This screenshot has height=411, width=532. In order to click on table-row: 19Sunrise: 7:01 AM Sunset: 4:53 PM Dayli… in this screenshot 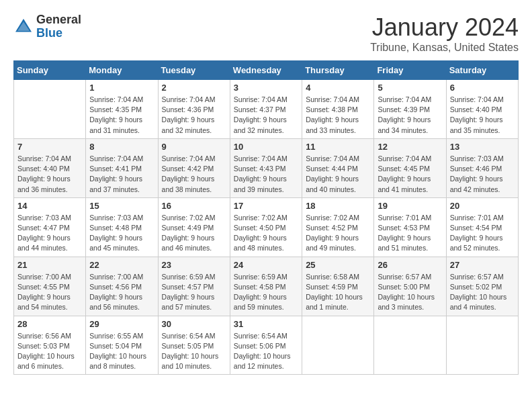, I will do `click(410, 227)`.